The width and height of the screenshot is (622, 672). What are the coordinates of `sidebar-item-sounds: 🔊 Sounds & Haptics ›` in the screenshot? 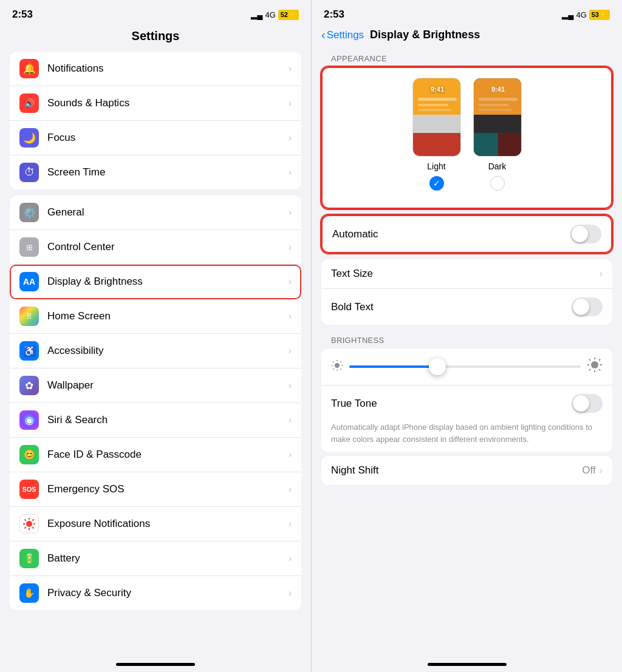 It's located at (156, 103).